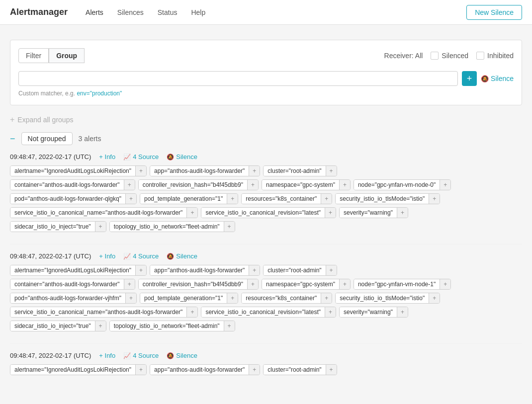 The image size is (532, 404). I want to click on tag-text: severity="warning", so click(368, 312).